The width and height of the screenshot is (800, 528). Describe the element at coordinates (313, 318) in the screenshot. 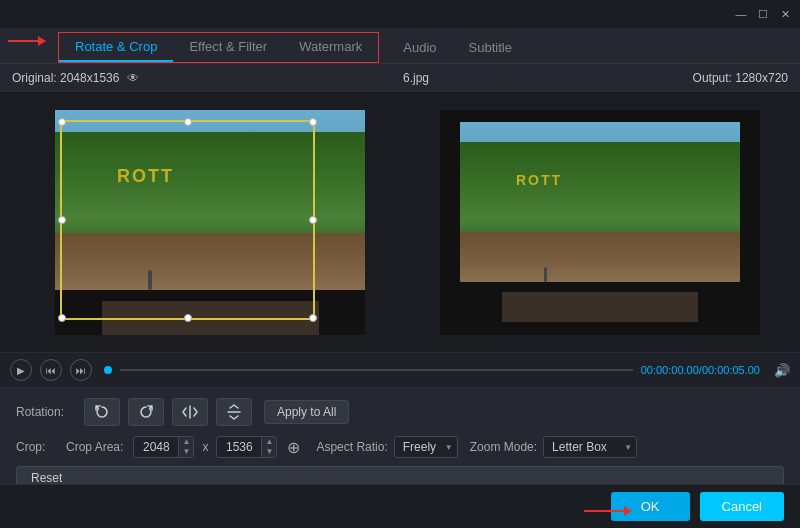

I see `handle-bot-right` at that location.